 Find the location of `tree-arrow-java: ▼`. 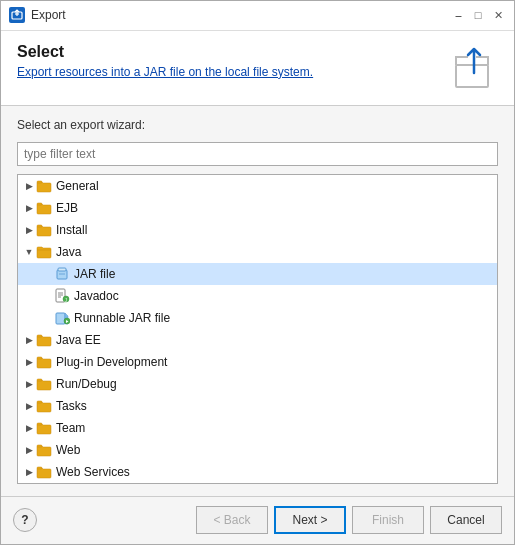

tree-arrow-java: ▼ is located at coordinates (29, 252).